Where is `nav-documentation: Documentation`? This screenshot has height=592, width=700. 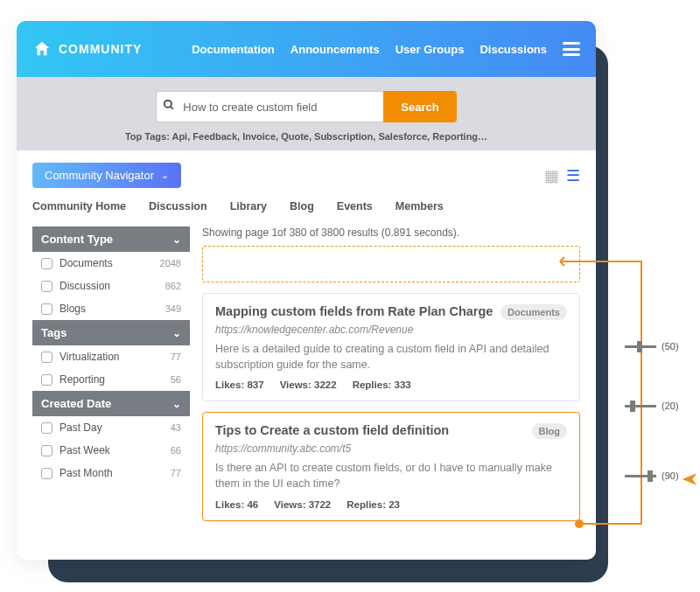
nav-documentation: Documentation is located at coordinates (233, 49).